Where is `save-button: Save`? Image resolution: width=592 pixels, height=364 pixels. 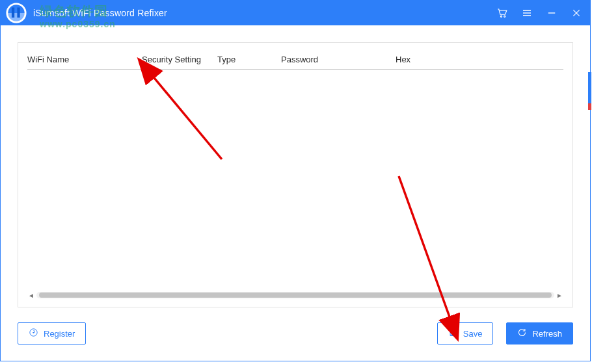
save-button: Save is located at coordinates (466, 333).